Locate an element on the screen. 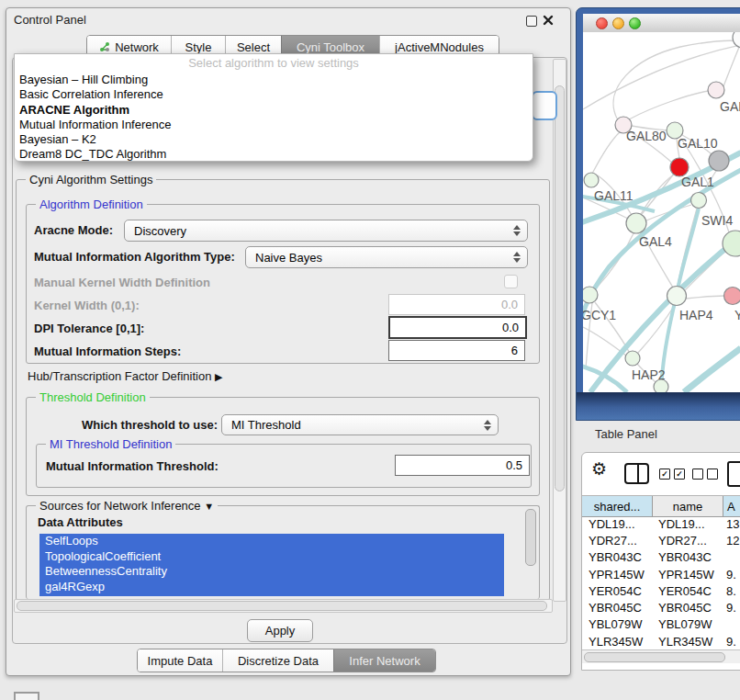  table-panel-title: Table Panel is located at coordinates (626, 434).